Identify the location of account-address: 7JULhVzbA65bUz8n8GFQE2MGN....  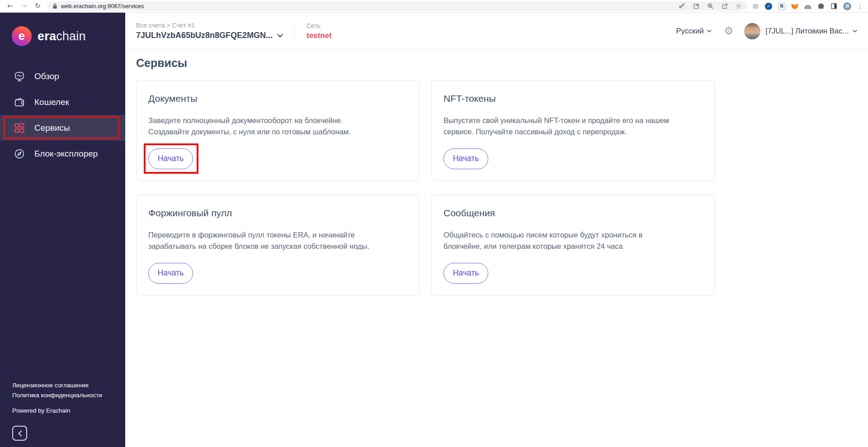
(204, 35).